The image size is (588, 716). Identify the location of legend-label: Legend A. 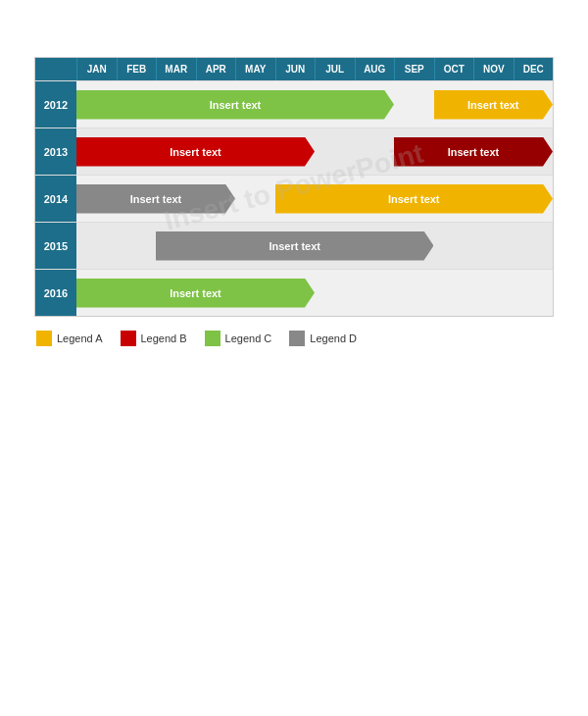
(80, 338).